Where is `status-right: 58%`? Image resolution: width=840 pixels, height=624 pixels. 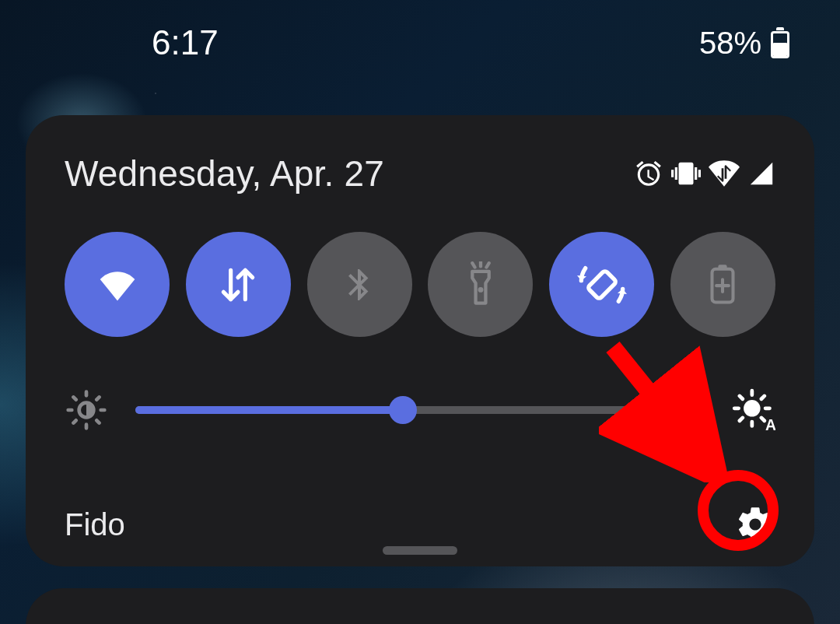 status-right: 58% is located at coordinates (744, 44).